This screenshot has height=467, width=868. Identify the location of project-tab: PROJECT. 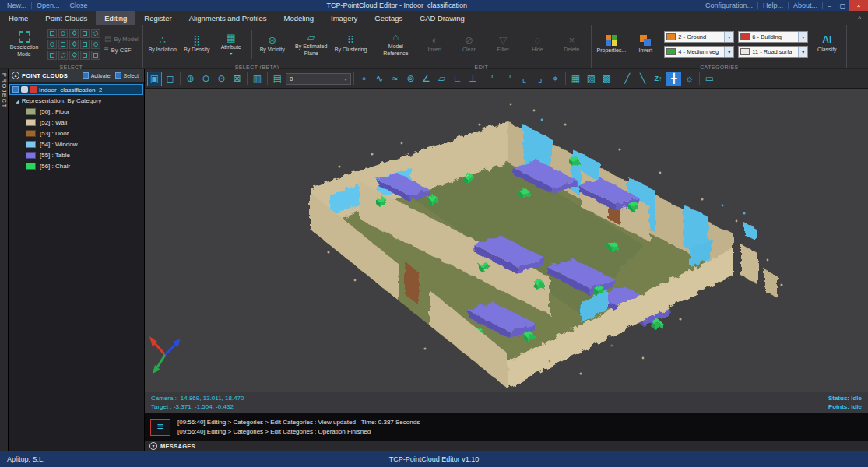
(5, 260).